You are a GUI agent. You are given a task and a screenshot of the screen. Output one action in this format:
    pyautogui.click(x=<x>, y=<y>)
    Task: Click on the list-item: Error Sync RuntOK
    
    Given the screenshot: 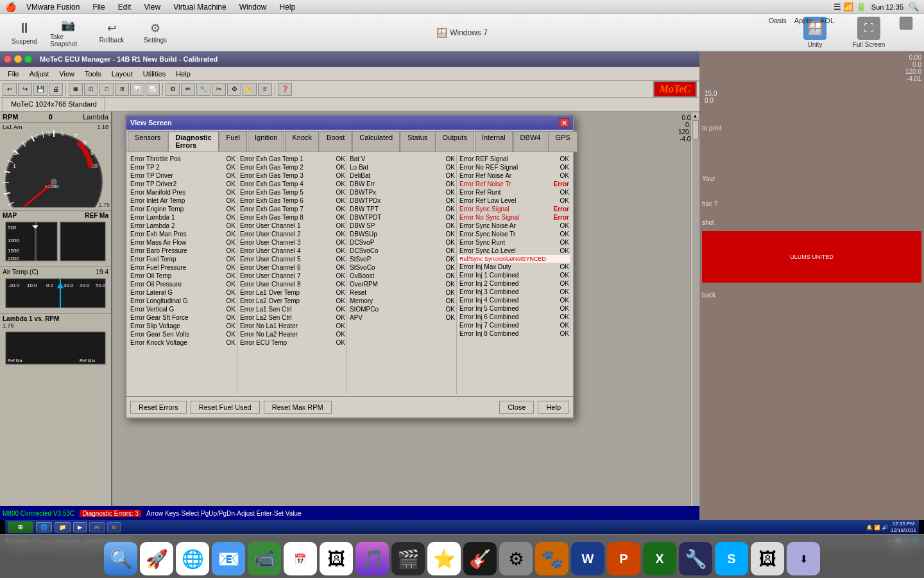 What is the action you would take?
    pyautogui.click(x=515, y=243)
    